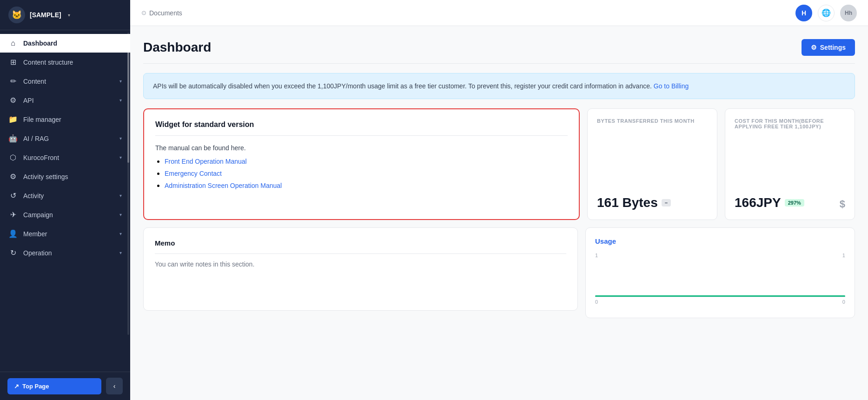 Image resolution: width=868 pixels, height=400 pixels. What do you see at coordinates (720, 255) in the screenshot?
I see `chart-labels-top: 1 1` at bounding box center [720, 255].